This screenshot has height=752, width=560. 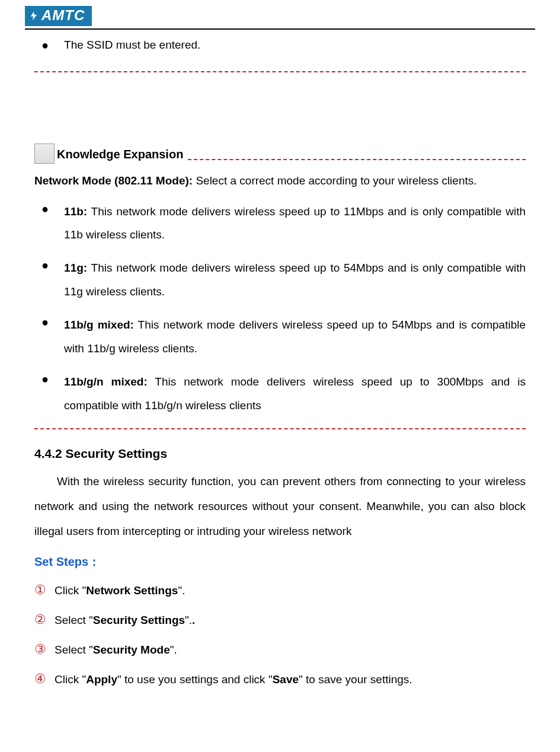 I want to click on step-number-icon: ③, so click(x=44, y=649).